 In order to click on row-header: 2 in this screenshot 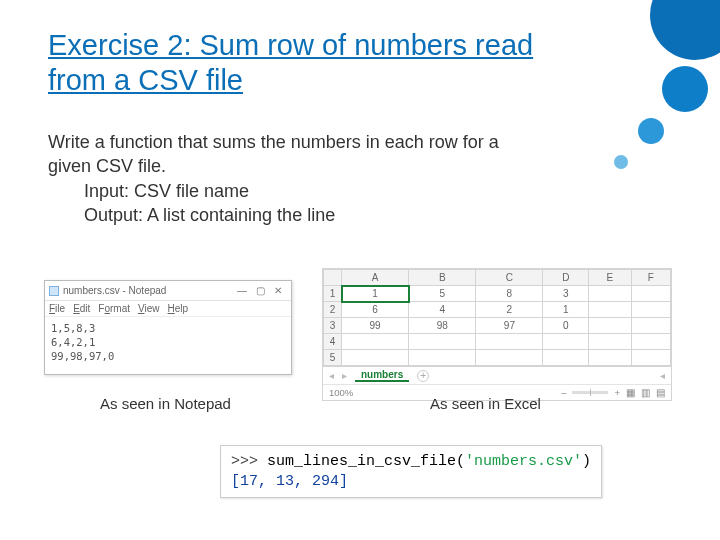, I will do `click(333, 310)`.